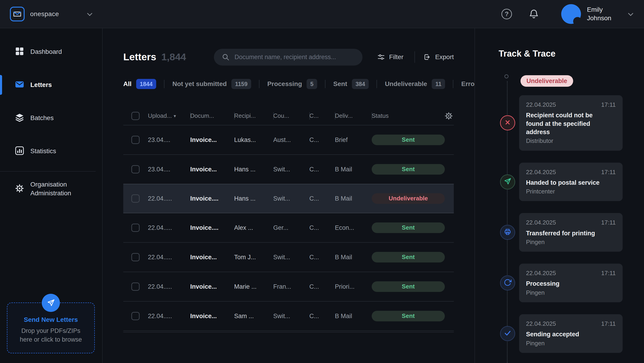  I want to click on topbar-actions: ? Emily Johnson, so click(567, 14).